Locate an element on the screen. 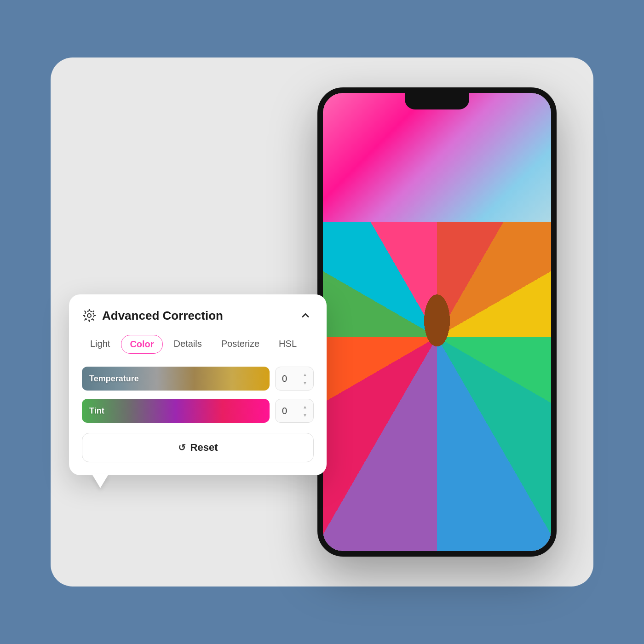  temperature-label: Temperature is located at coordinates (114, 379).